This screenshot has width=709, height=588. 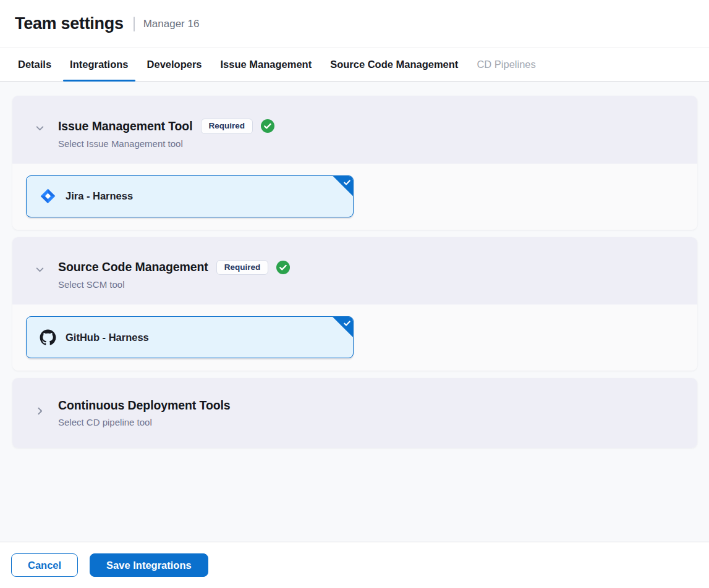 I want to click on section-continuous-deployment-tools: Continuous Deployment Tools Select CD pi…, so click(x=355, y=413).